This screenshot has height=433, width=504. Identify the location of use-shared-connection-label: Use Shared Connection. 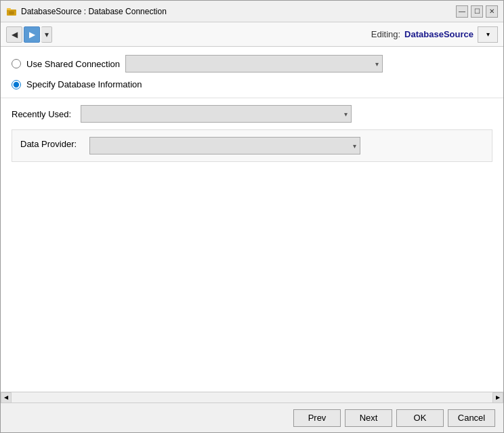
(73, 64).